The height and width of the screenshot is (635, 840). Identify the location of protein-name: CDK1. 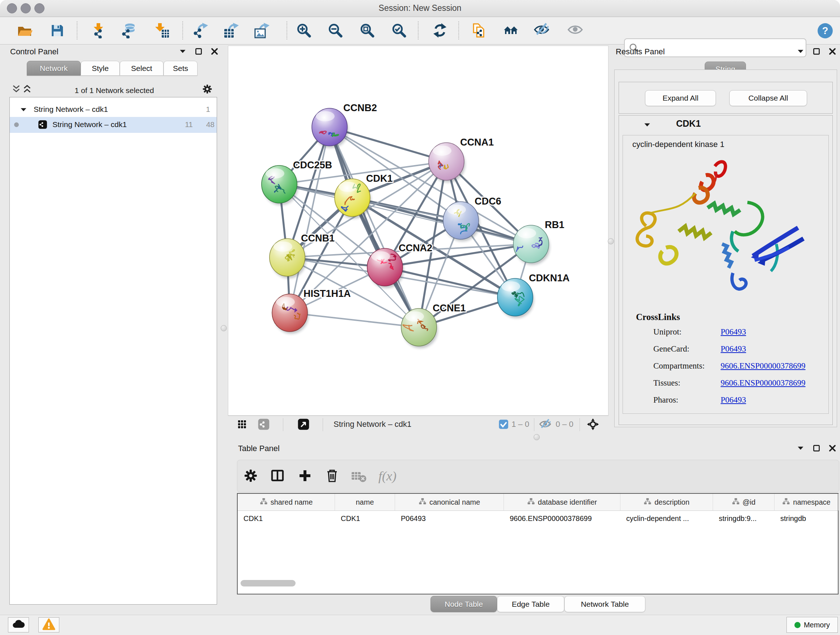
(688, 124).